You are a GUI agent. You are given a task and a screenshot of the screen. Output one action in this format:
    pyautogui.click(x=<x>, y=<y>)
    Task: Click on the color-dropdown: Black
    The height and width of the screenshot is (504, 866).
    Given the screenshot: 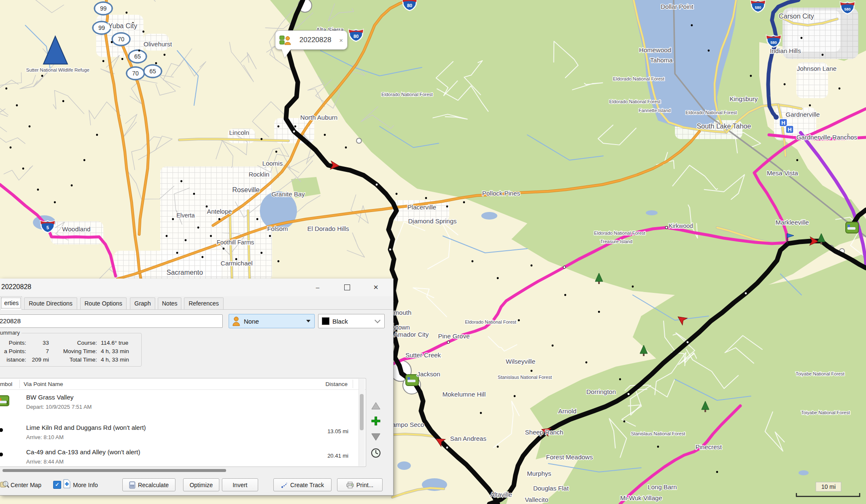 What is the action you would take?
    pyautogui.click(x=351, y=321)
    